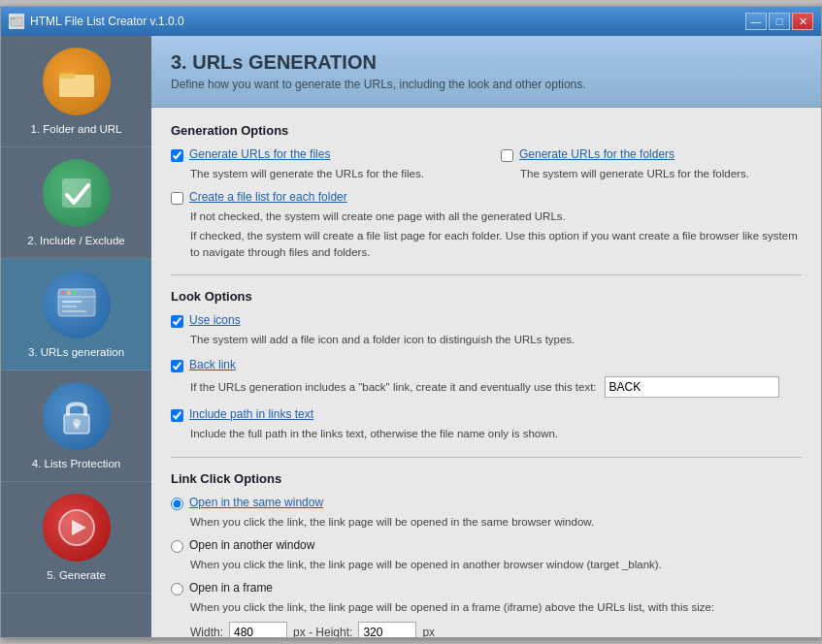 Image resolution: width=822 pixels, height=644 pixels. Describe the element at coordinates (76, 537) in the screenshot. I see `sidebar-item-generate: 5. Generate` at that location.